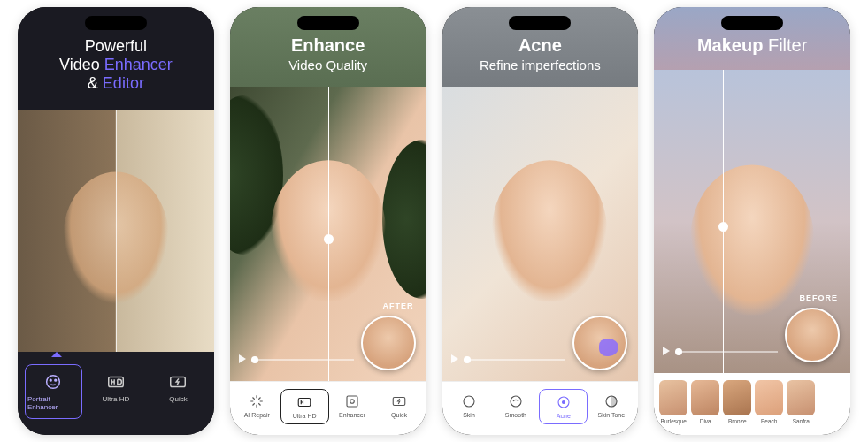  Describe the element at coordinates (730, 45) in the screenshot. I see `headline-big: Makeup` at that location.